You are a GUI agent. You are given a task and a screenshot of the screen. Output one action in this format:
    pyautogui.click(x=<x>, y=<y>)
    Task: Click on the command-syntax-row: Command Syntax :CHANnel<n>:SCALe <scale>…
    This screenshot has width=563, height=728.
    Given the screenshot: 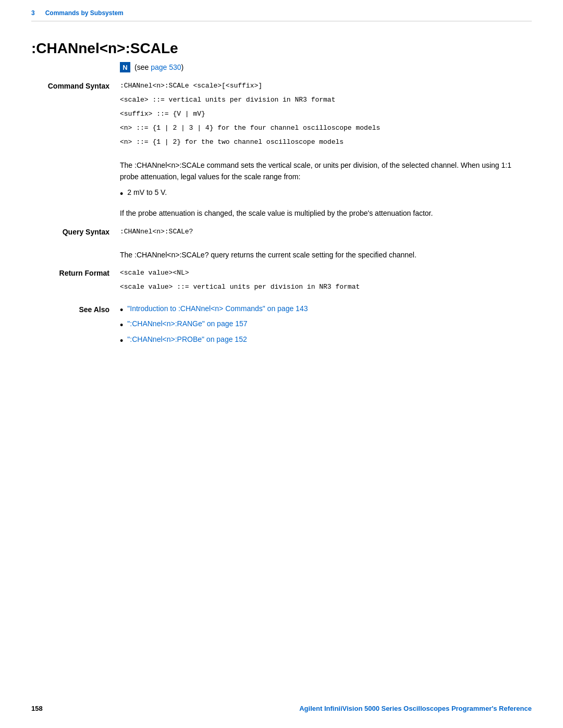 What is the action you would take?
    pyautogui.click(x=282, y=115)
    